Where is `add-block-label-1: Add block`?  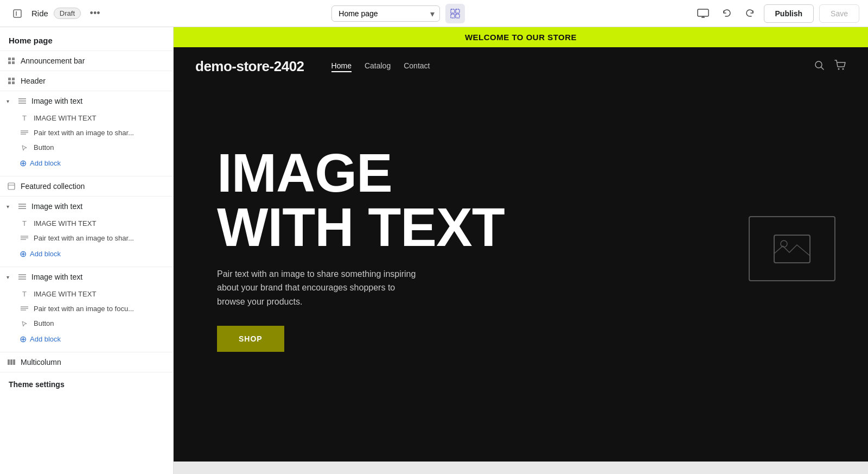
add-block-label-1: Add block is located at coordinates (46, 163).